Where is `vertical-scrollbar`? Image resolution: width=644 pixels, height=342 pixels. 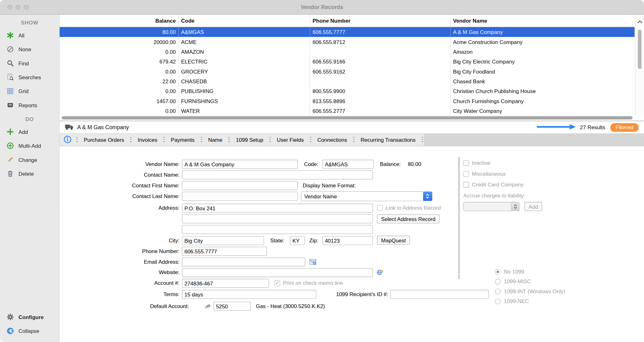 vertical-scrollbar is located at coordinates (640, 65).